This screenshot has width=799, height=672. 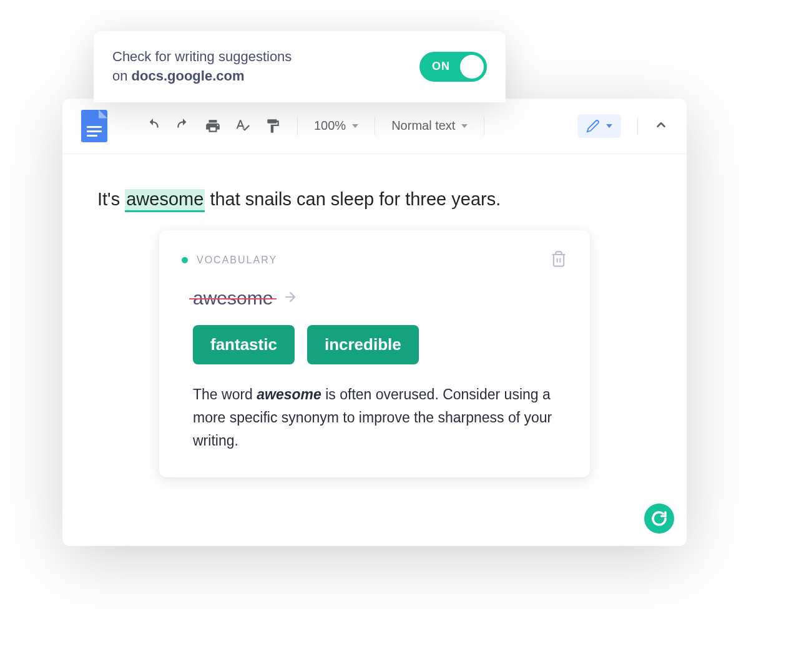 What do you see at coordinates (300, 67) in the screenshot?
I see `suggestions-toggle-panel: Check for writing suggestions on docs.go…` at bounding box center [300, 67].